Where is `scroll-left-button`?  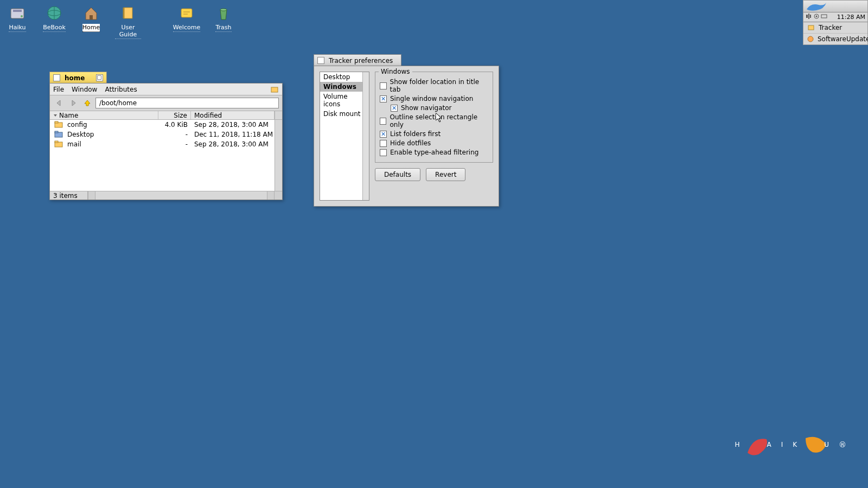 scroll-left-button is located at coordinates (92, 195).